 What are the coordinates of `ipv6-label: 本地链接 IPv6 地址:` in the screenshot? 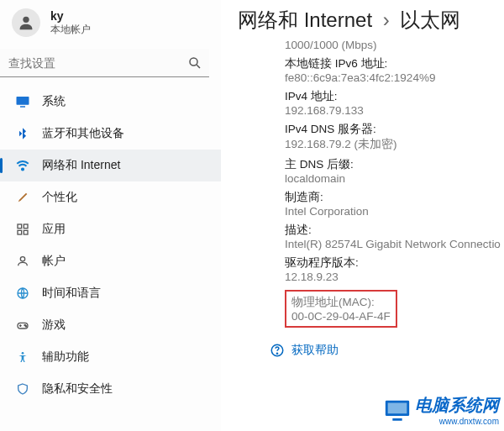 It's located at (395, 64).